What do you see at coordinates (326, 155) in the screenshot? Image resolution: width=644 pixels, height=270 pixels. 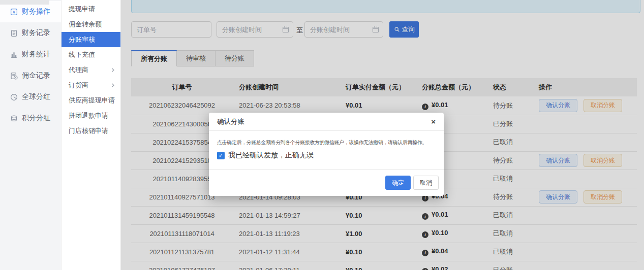 I see `confirm-checkbox-row: ✓ 我已经确认发放，正确无误` at bounding box center [326, 155].